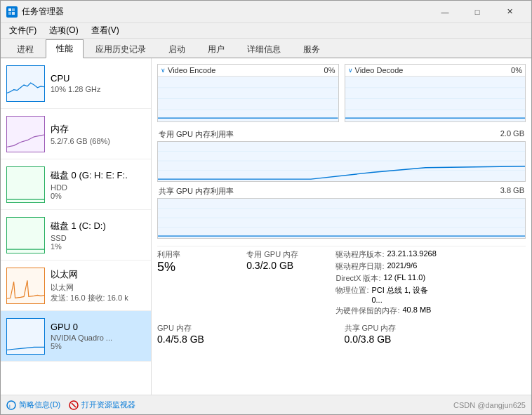  What do you see at coordinates (71, 404) in the screenshot?
I see `bottom-left-actions: i 简略信息(D) 打开资源监视器` at bounding box center [71, 404].